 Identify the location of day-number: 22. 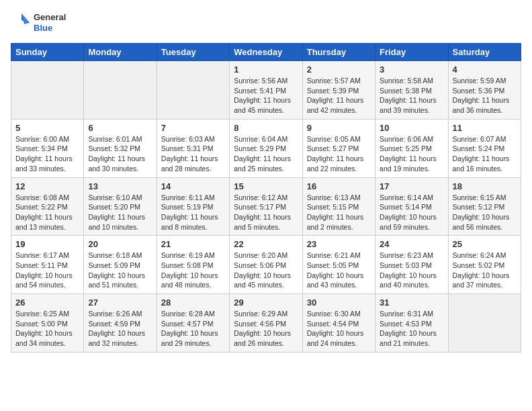
(266, 244).